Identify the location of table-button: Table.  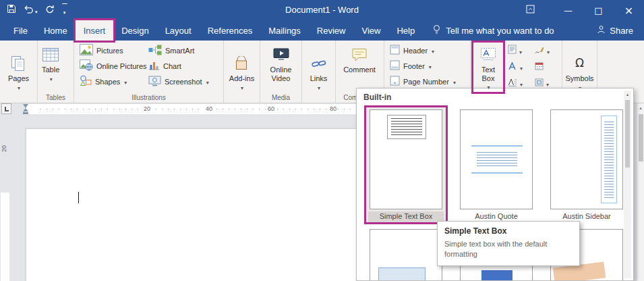
(51, 68).